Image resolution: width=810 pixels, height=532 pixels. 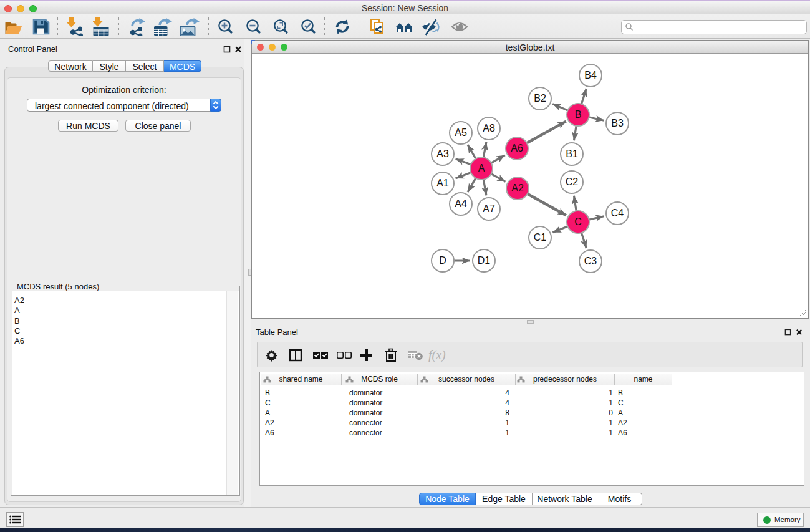 I want to click on svg-text: A4, so click(x=461, y=203).